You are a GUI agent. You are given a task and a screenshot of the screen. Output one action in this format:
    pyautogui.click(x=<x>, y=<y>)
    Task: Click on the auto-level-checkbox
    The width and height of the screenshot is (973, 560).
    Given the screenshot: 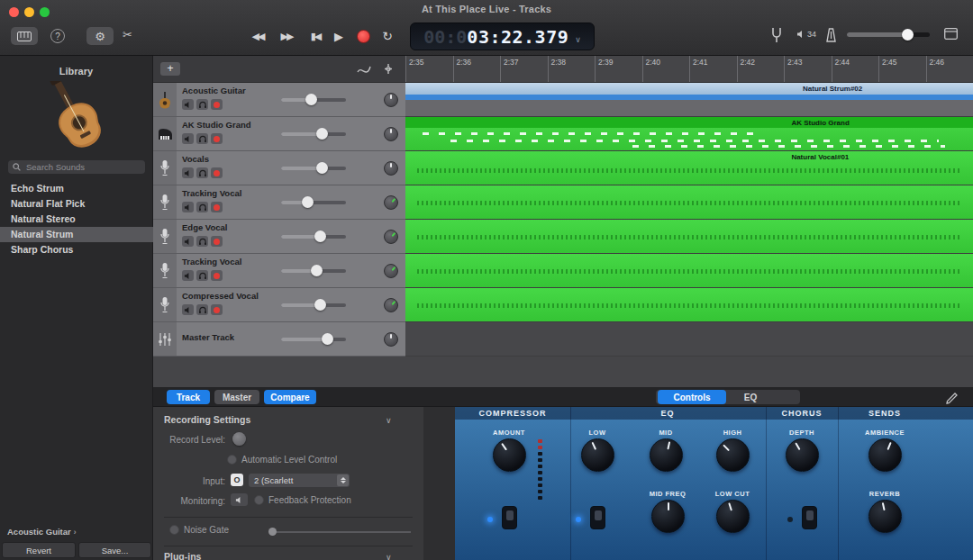 What is the action you would take?
    pyautogui.click(x=232, y=459)
    